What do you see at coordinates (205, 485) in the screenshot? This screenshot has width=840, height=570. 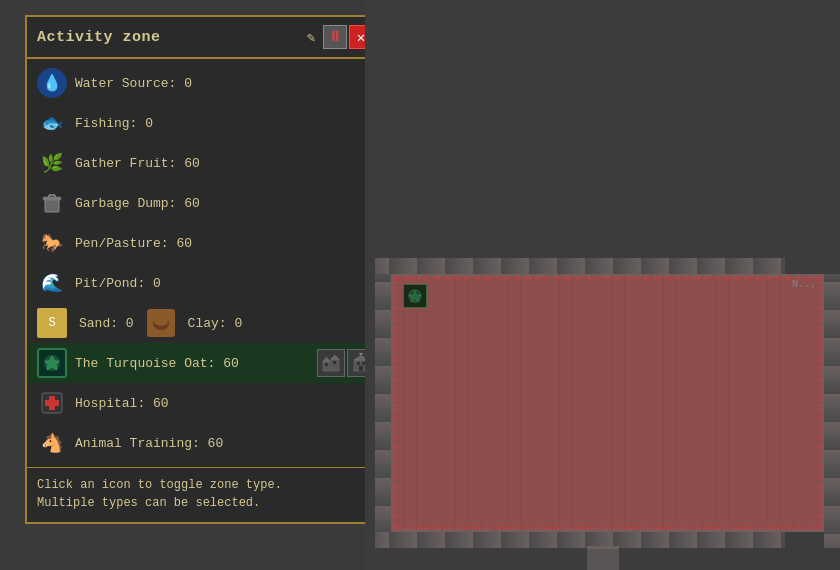 I see `footer-line1: Click an icon to toggle zone type.` at bounding box center [205, 485].